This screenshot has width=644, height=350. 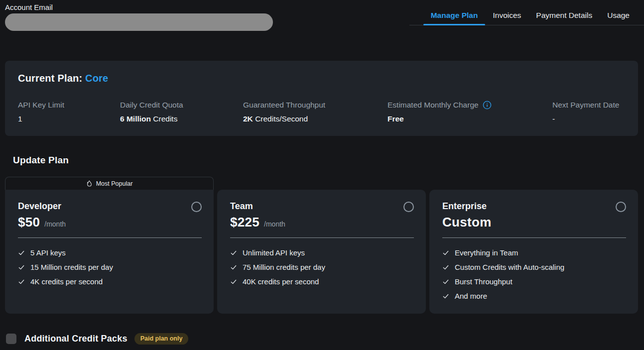 What do you see at coordinates (248, 118) in the screenshot?
I see `stat-value-bold: 2K` at bounding box center [248, 118].